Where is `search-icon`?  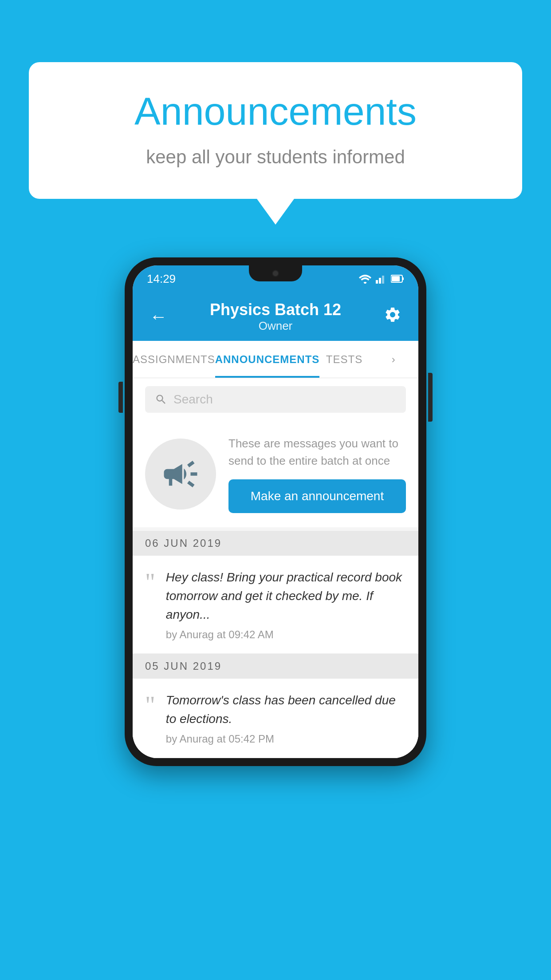
search-icon is located at coordinates (161, 399).